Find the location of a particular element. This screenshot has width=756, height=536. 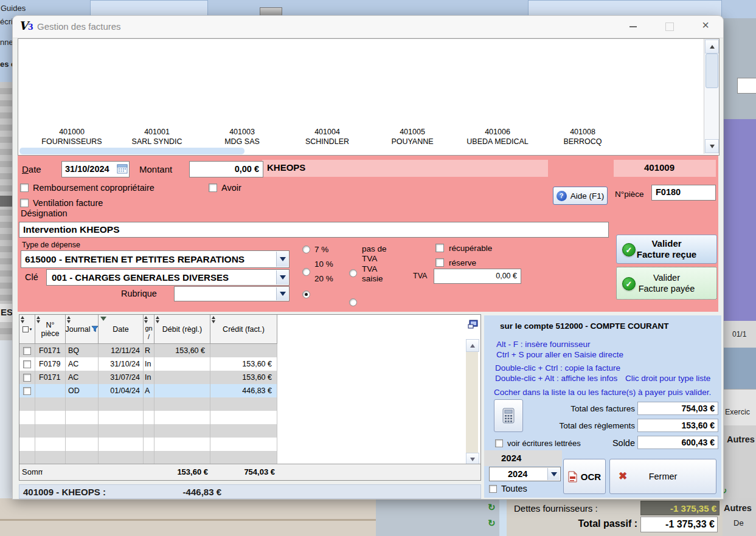

cell-credit: 446,83 € is located at coordinates (244, 391).